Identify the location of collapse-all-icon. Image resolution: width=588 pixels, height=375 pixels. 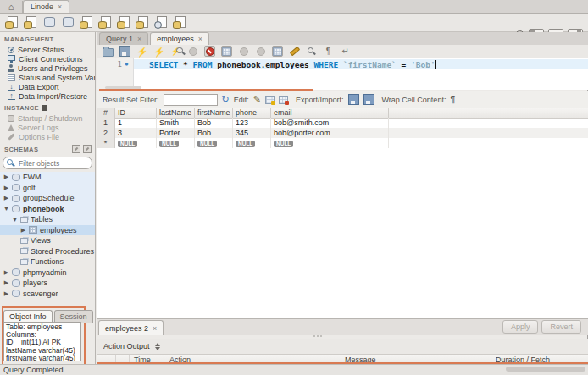
(76, 149).